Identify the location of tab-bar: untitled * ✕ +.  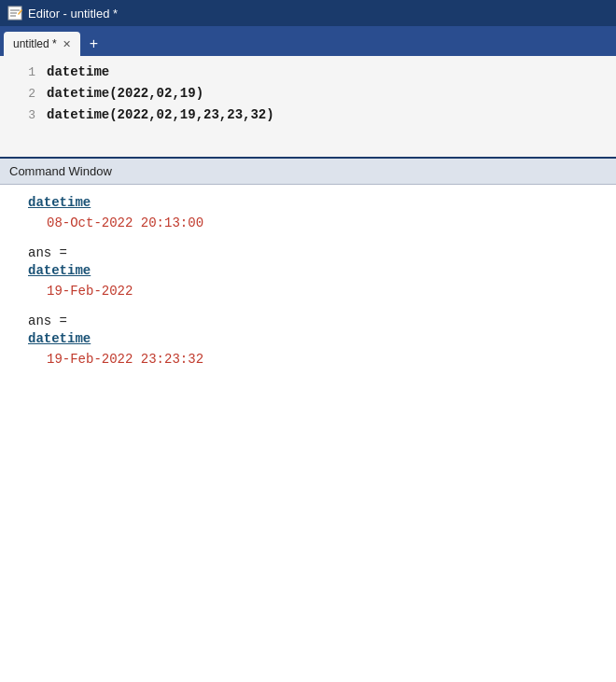
(308, 41).